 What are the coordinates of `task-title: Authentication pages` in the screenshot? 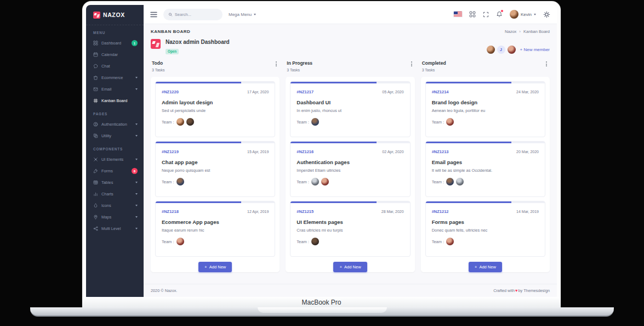 It's located at (350, 162).